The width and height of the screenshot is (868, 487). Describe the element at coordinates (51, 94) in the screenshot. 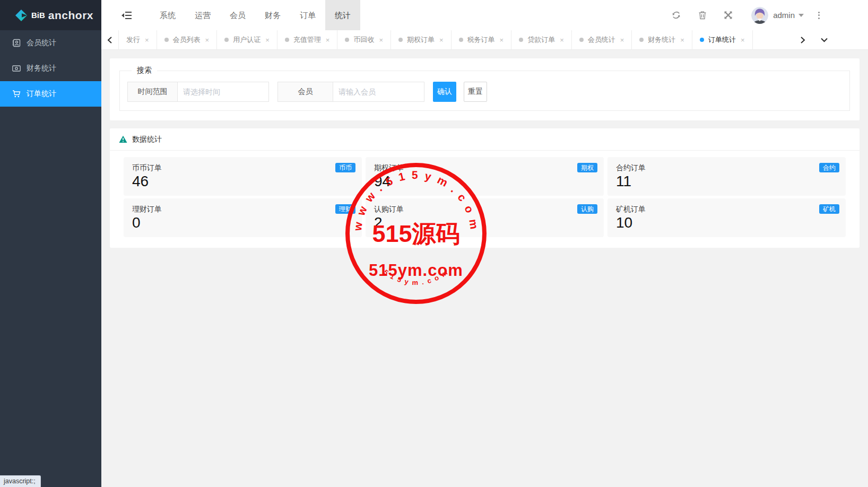

I see `sidebar-item-order-stats: 订单统计` at that location.